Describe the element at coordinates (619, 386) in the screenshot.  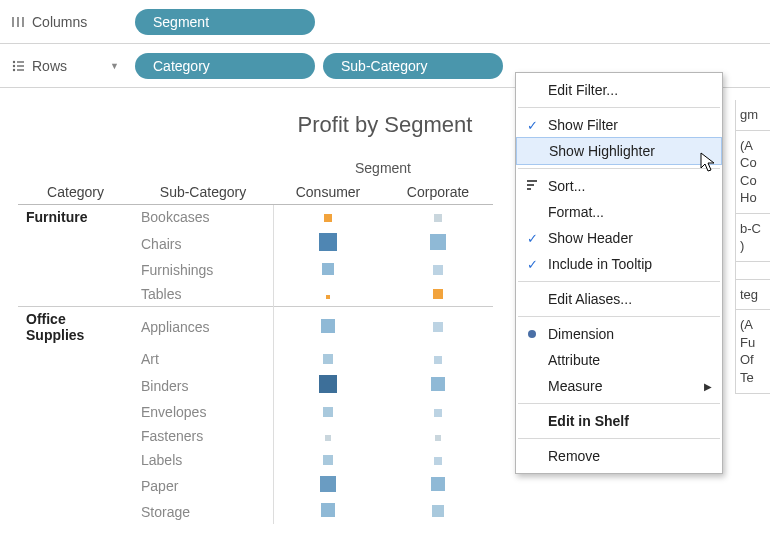
I see `menu-item-measure: Measure▶` at that location.